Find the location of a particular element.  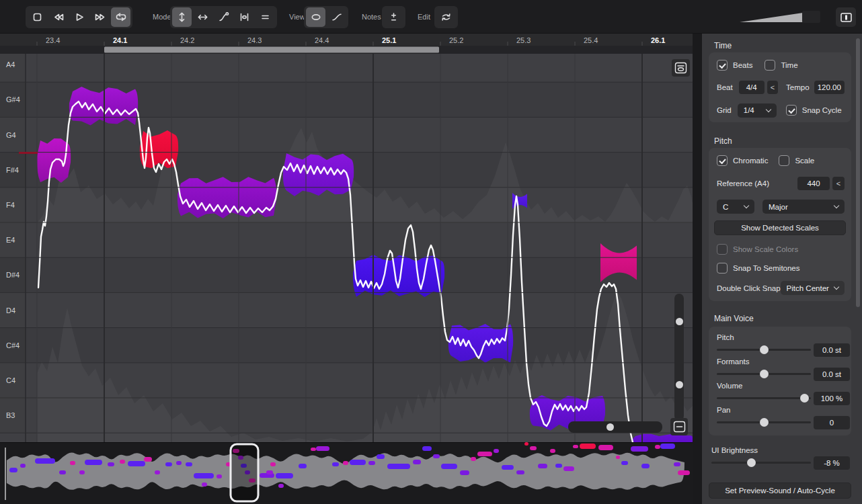

pan-slider-thumb is located at coordinates (764, 422).